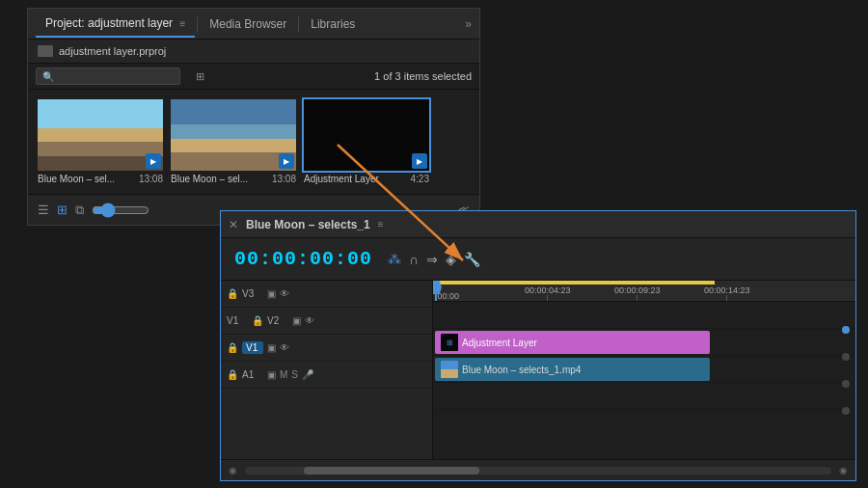 The height and width of the screenshot is (488, 868). I want to click on clip-row-v1: Blue Moon – selects_1.mp4, so click(644, 369).